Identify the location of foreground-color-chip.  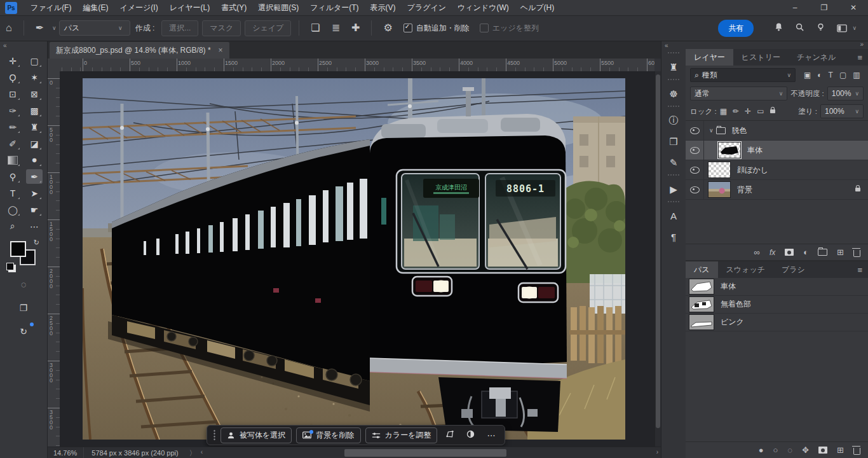
(18, 249).